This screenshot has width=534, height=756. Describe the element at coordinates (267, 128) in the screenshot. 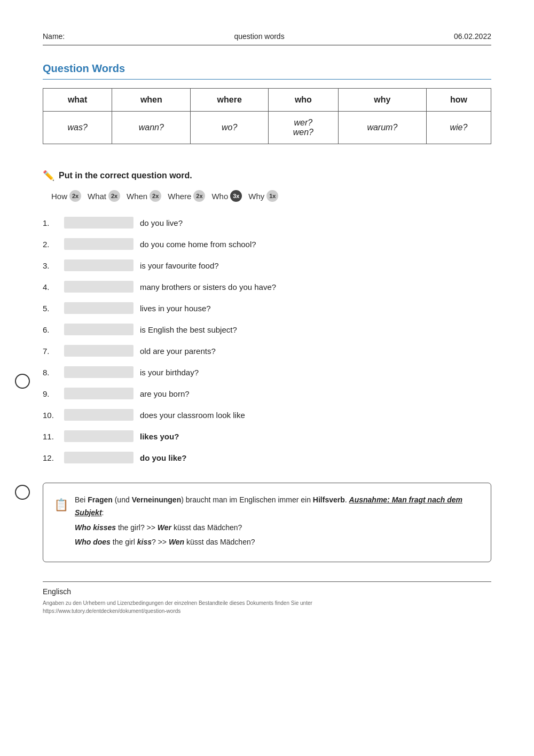

I see `table-translation-row: was? wann? wo? wer?wen? warum? wie?` at that location.